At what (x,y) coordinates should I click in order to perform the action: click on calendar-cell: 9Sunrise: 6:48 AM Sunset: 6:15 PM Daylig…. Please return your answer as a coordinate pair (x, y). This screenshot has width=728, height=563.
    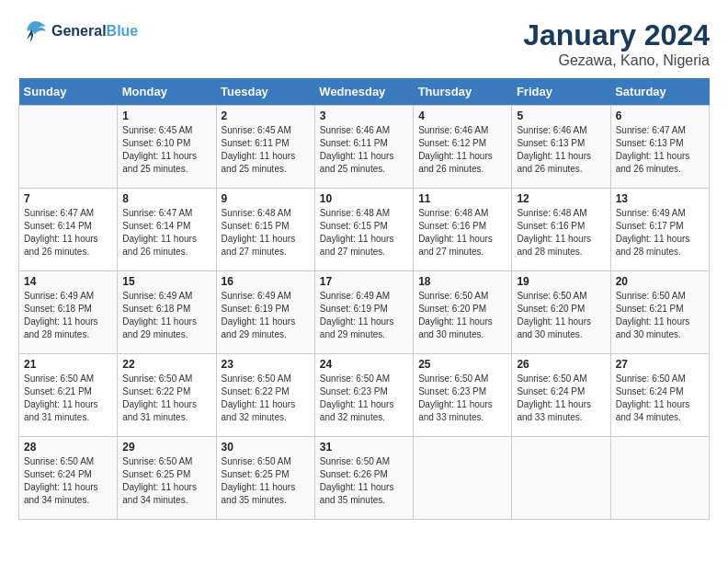
    Looking at the image, I should click on (265, 230).